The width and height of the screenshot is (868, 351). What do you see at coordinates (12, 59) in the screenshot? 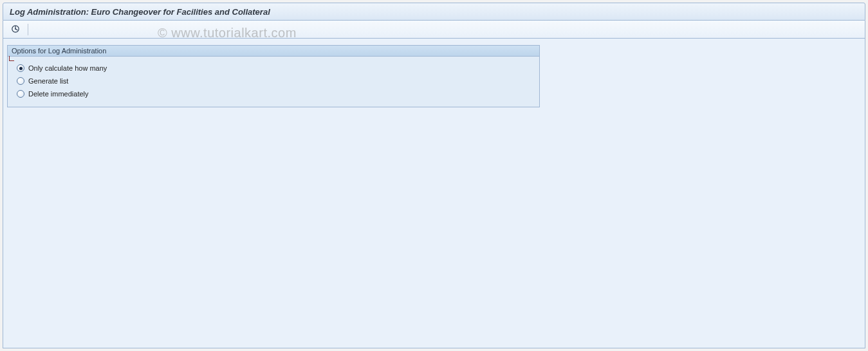
I see `group-corner-marker` at bounding box center [12, 59].